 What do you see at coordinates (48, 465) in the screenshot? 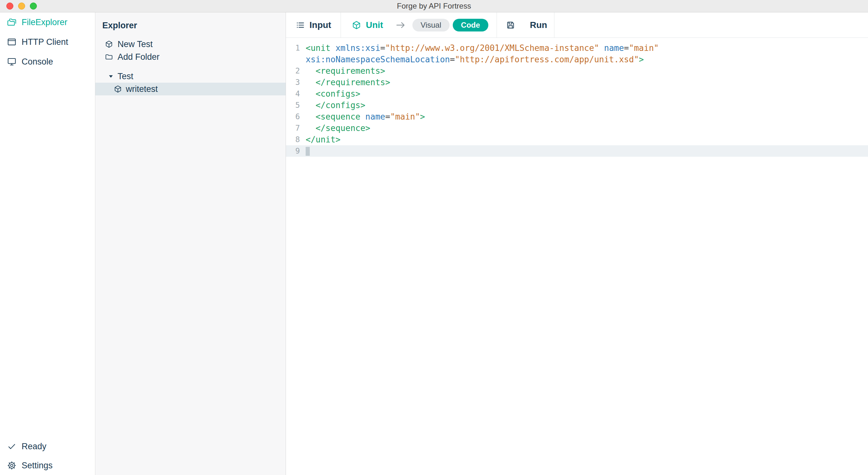
I see `sidebar-item-settings: Settings` at bounding box center [48, 465].